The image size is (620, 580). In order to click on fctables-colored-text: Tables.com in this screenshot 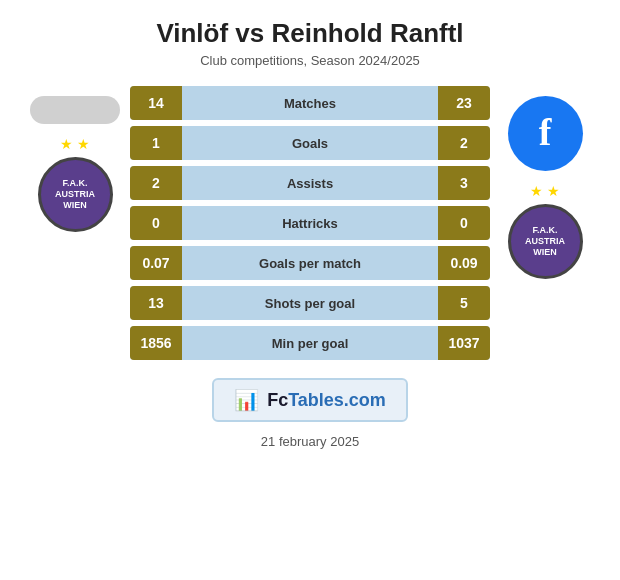, I will do `click(337, 400)`.